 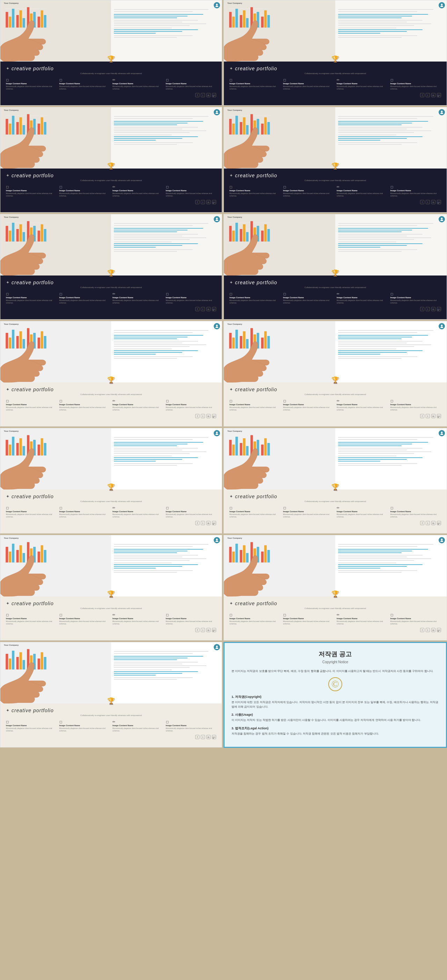 What do you see at coordinates (280, 138) in the screenshot?
I see `chart-area: Your Company Business Idea` at bounding box center [280, 138].